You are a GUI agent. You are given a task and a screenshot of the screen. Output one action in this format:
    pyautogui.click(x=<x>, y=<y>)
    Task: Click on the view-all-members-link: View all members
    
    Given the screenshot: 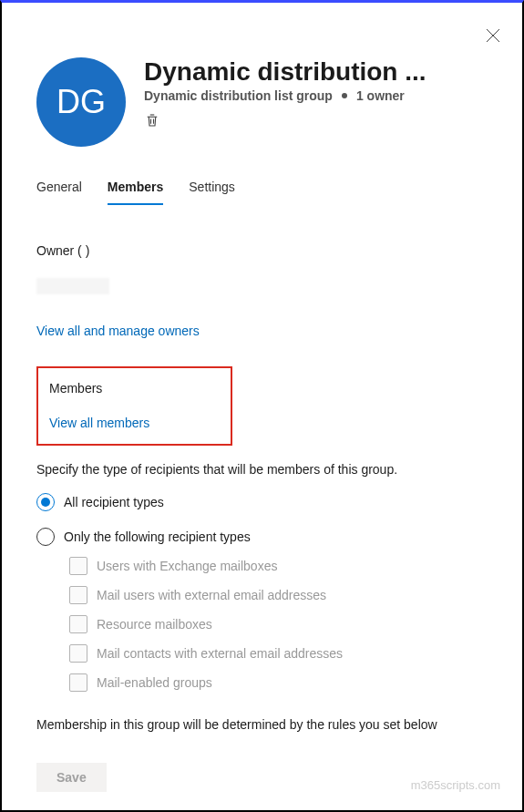 What is the action you would take?
    pyautogui.click(x=99, y=423)
    